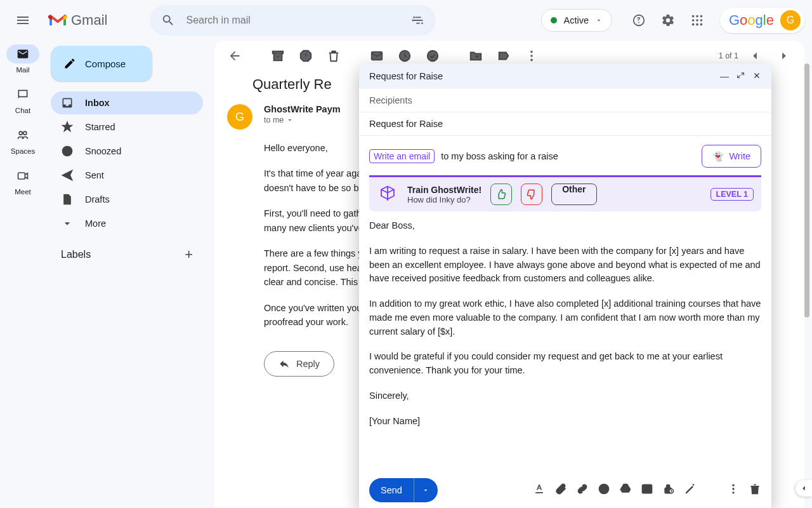  Describe the element at coordinates (639, 20) in the screenshot. I see `help-button` at that location.